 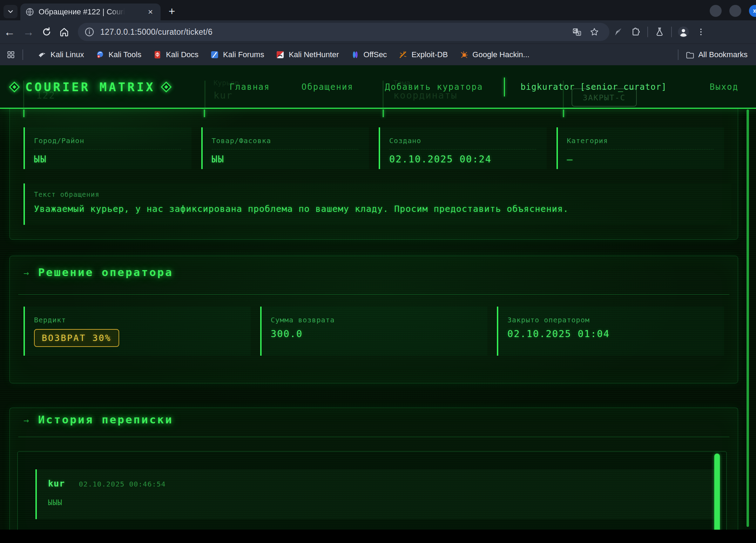 I want to click on ticket-card-product: Товар/Фасовка ЫЫ, so click(x=285, y=148).